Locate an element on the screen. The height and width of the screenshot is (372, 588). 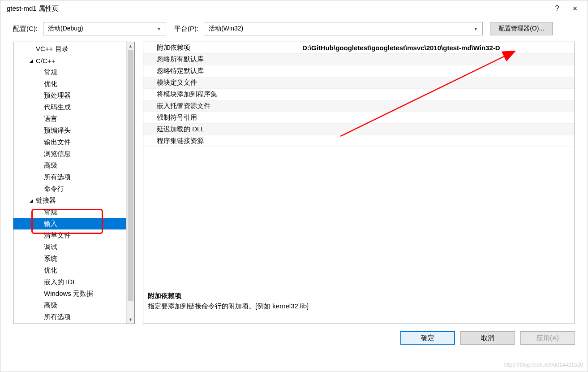
scroll-thumb is located at coordinates (131, 176).